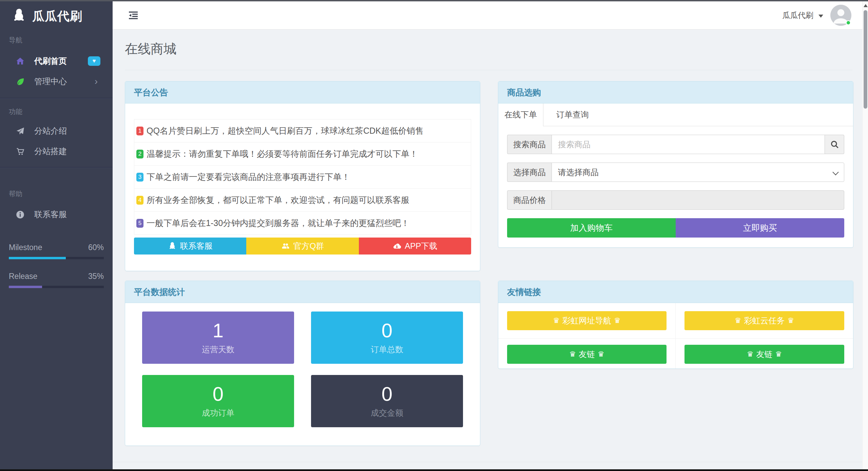  What do you see at coordinates (309, 246) in the screenshot?
I see `button-label: 官方Q群` at bounding box center [309, 246].